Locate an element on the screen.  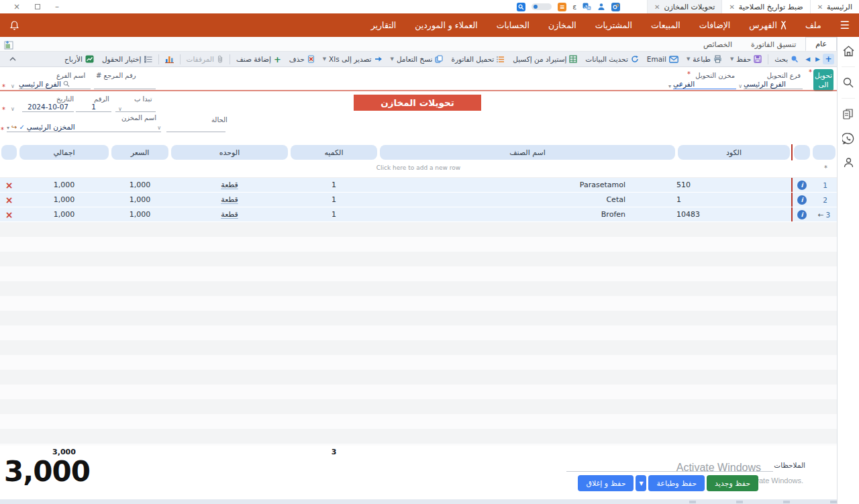
number-field: 1 is located at coordinates (94, 107).